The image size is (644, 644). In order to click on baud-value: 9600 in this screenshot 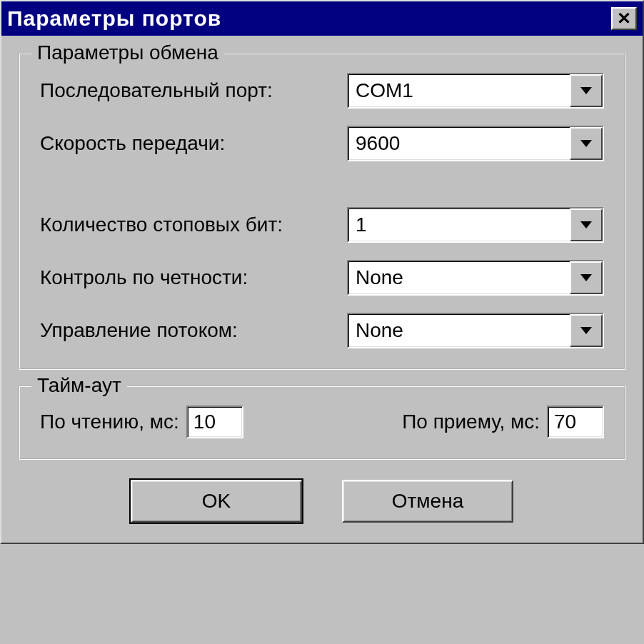, I will do `click(459, 144)`.